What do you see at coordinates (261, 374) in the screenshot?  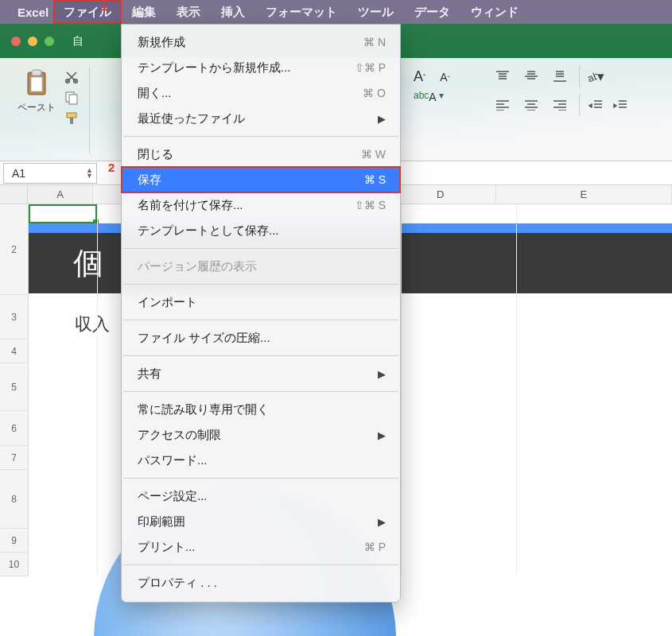 I see `menu-item: 共有▶` at bounding box center [261, 374].